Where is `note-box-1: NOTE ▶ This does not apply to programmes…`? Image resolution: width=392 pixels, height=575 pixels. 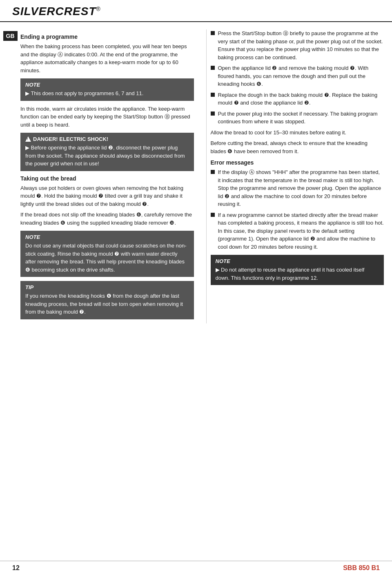 note-box-1: NOTE ▶ This does not apply to programmes… is located at coordinates (107, 90).